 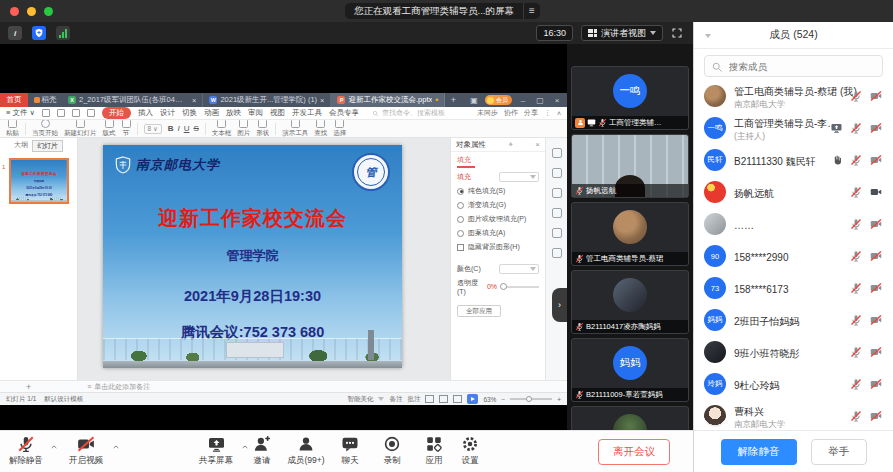 I want to click on menu-tab-transition: 切换, so click(x=190, y=113).